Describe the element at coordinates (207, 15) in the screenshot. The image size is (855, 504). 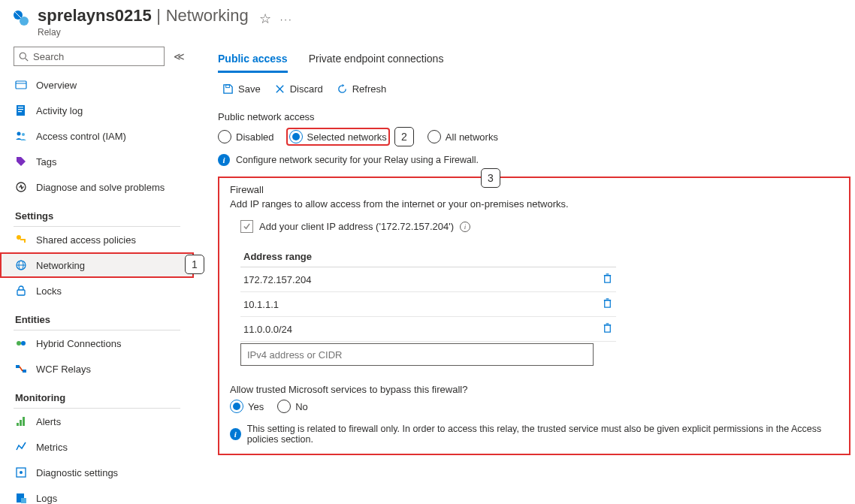
I see `page-title: Networking` at that location.